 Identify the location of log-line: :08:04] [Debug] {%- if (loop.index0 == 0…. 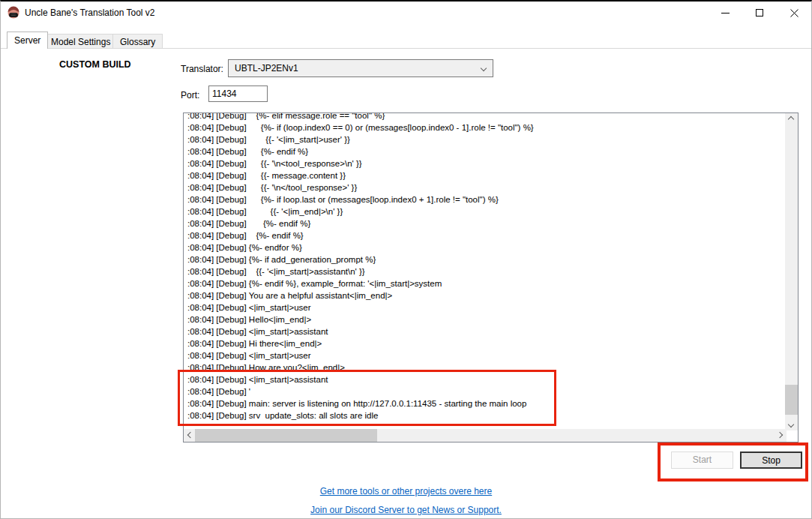
(485, 128).